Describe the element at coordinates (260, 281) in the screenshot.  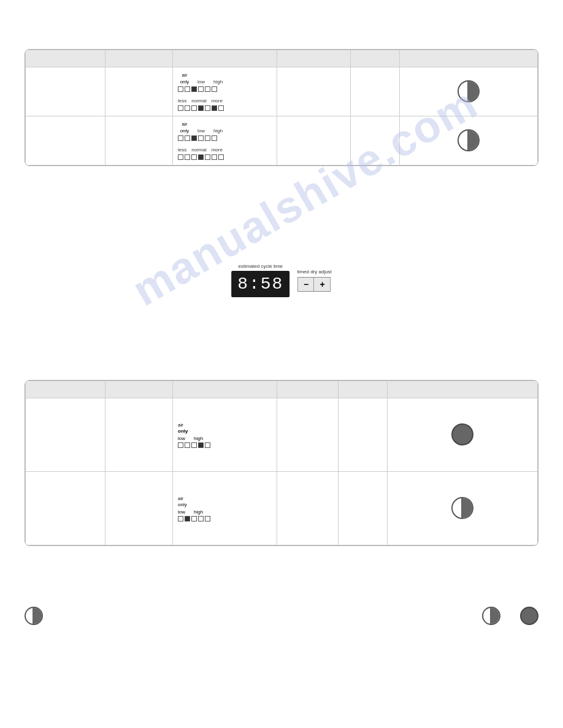
I see `display-wrapper: estimated cycle time 8:58` at that location.